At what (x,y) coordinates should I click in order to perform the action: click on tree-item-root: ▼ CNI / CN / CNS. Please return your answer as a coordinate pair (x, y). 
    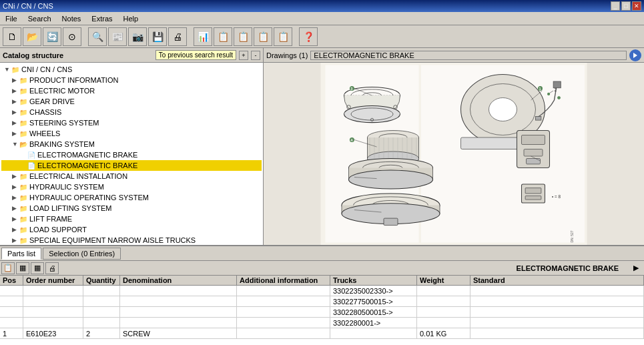
    Looking at the image, I should click on (131, 69).